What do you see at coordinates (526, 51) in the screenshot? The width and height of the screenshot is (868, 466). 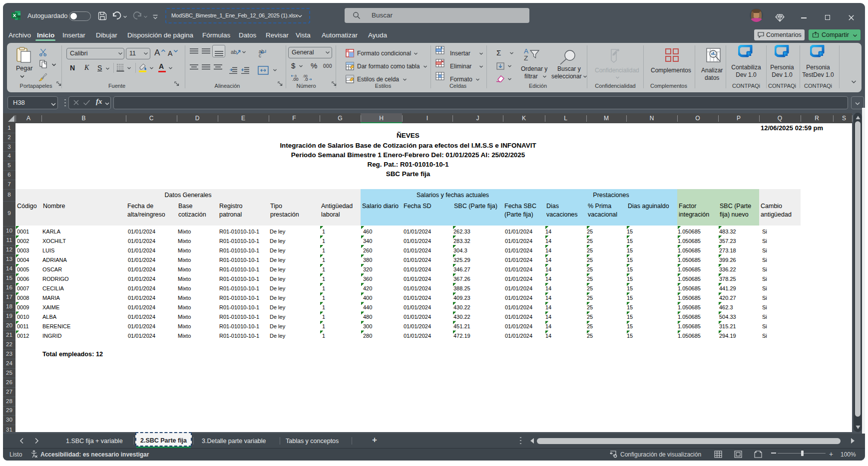 I see `svg-text: A` at bounding box center [526, 51].